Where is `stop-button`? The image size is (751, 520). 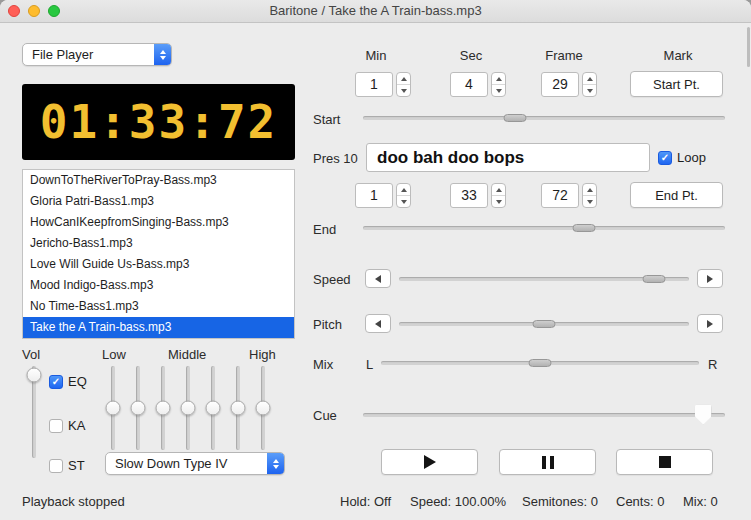 stop-button is located at coordinates (664, 462).